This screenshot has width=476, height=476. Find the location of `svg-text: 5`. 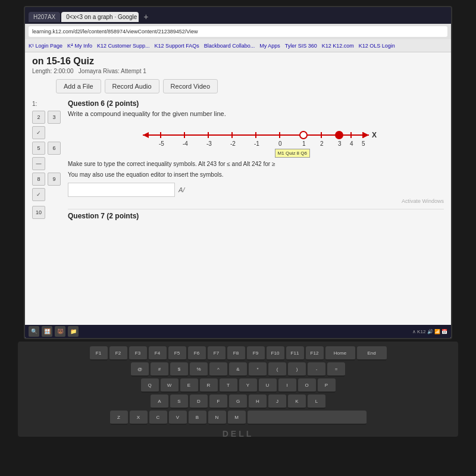

svg-text: 5 is located at coordinates (364, 144).